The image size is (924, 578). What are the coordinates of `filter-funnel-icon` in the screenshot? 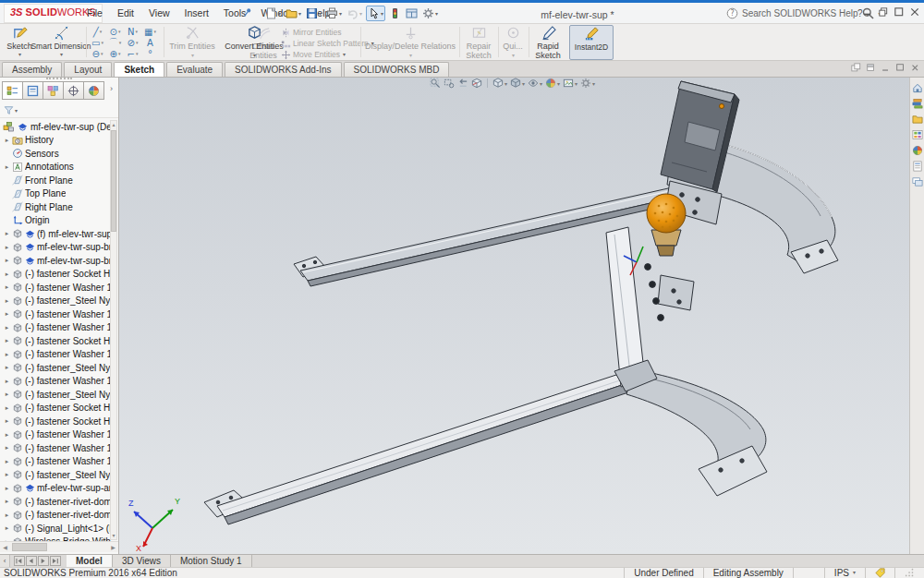 It's located at (9, 111).